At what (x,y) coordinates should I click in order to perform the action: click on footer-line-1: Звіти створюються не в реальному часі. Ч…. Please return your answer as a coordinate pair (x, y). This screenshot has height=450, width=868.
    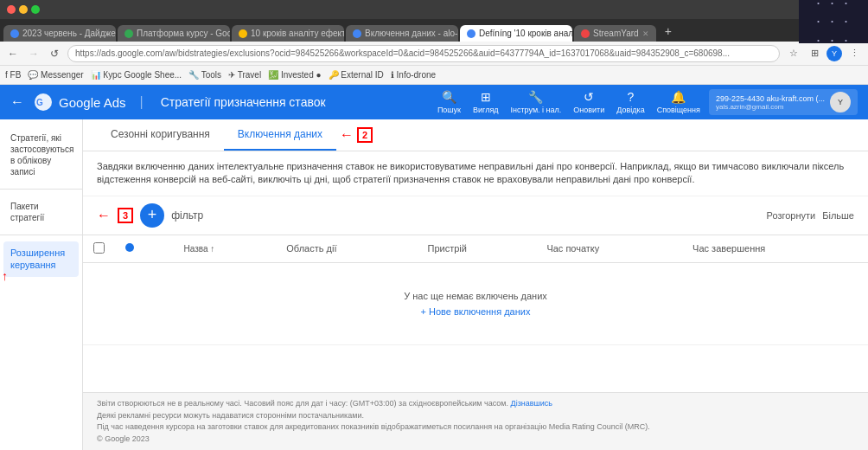
    Looking at the image, I should click on (475, 404).